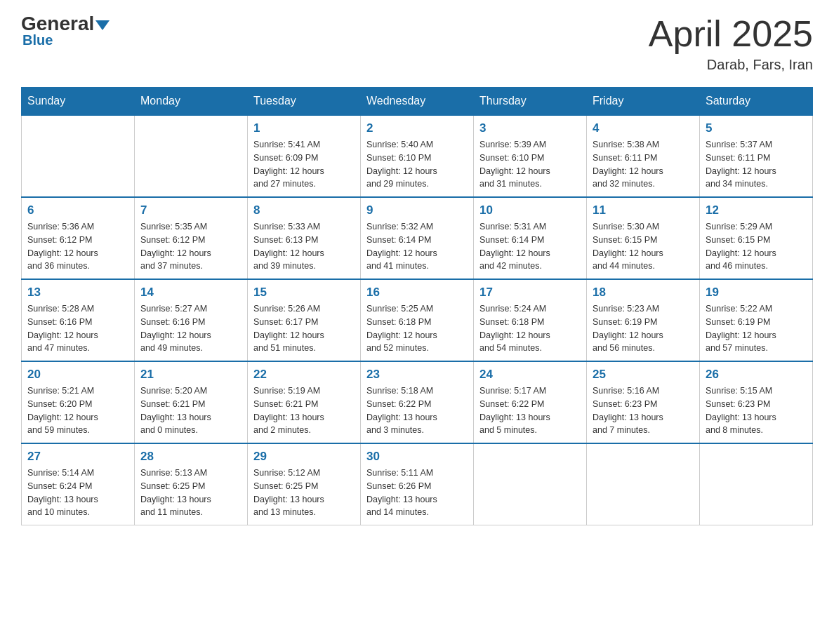 This screenshot has width=834, height=644. What do you see at coordinates (756, 128) in the screenshot?
I see `day-number: 5` at bounding box center [756, 128].